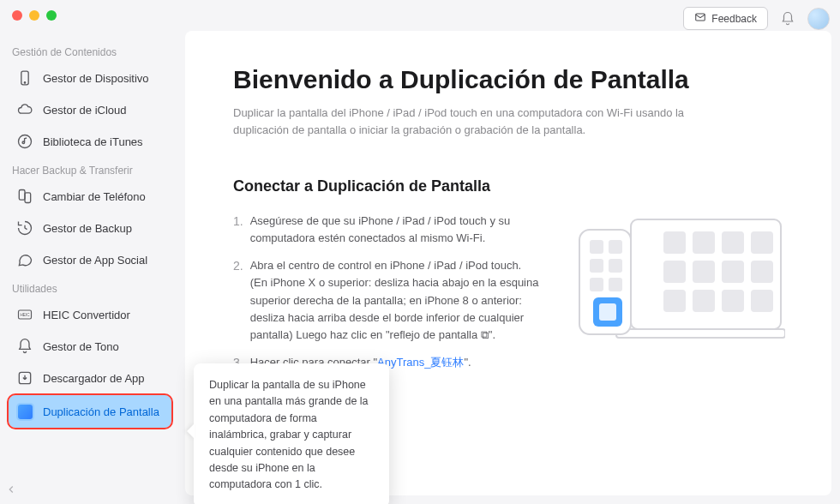 This screenshot has width=840, height=504. I want to click on feedback-button: Feedback, so click(725, 19).